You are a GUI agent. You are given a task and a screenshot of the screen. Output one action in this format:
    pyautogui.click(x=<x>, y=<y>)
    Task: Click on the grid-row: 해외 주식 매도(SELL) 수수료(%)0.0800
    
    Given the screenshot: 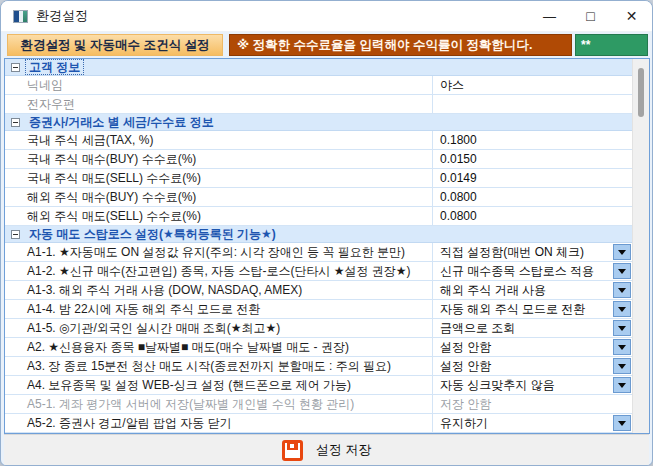 What is the action you would take?
    pyautogui.click(x=318, y=216)
    